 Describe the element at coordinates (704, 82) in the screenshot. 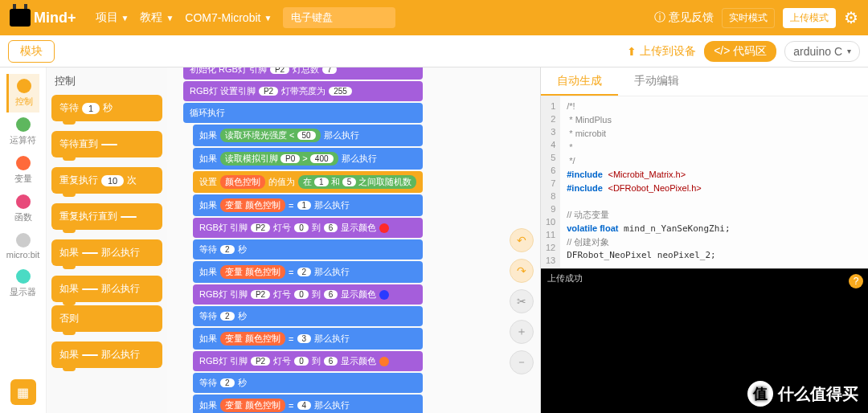

I see `code-tabs: 自动生成 手动编辑` at that location.